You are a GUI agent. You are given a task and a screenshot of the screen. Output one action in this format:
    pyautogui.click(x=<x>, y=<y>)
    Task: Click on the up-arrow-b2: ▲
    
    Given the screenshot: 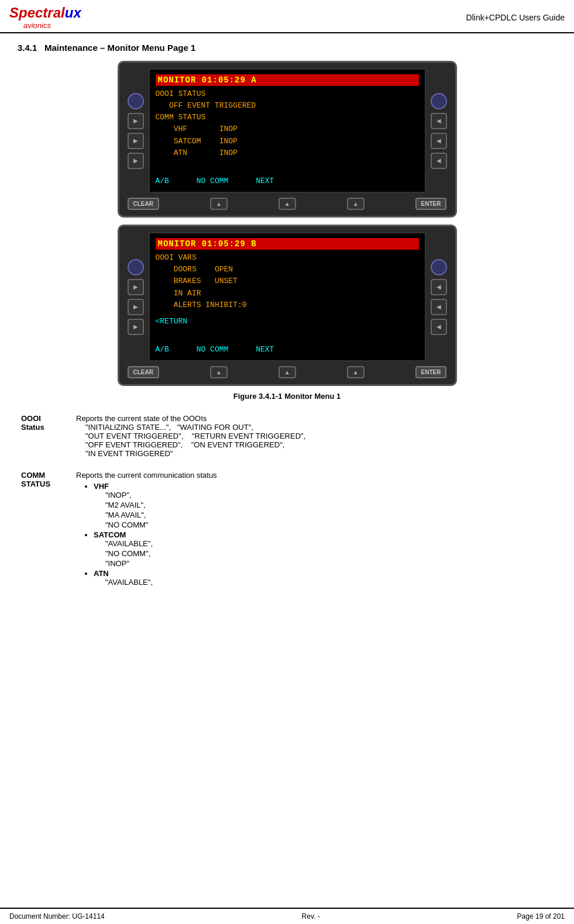 What is the action you would take?
    pyautogui.click(x=287, y=372)
    